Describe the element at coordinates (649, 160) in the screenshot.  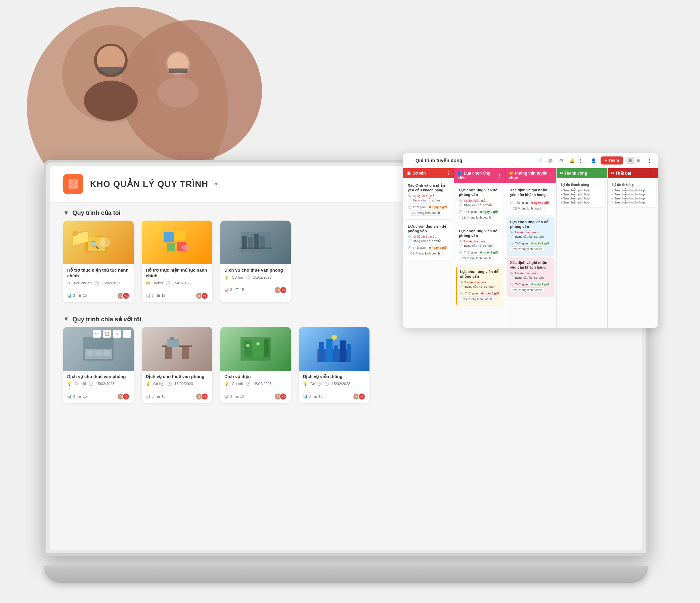
I see `more-icon: ⋮` at that location.